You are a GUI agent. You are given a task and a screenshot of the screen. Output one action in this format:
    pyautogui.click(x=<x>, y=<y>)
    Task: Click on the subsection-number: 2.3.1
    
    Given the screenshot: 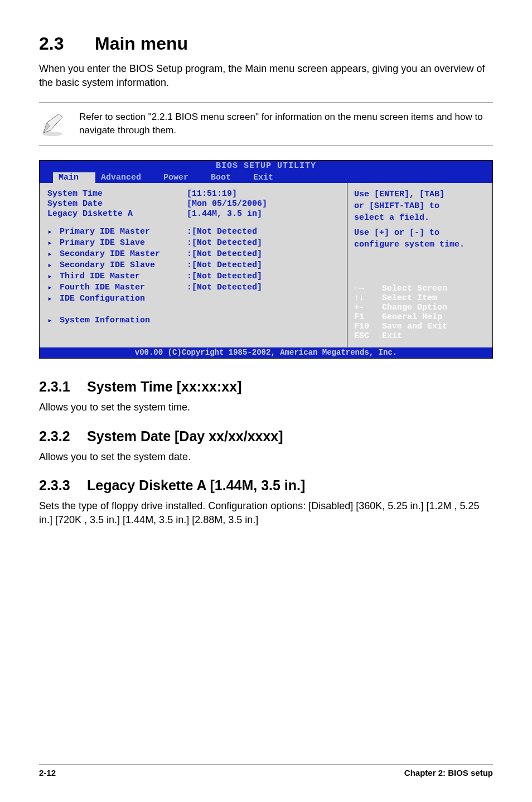 What is the action you would take?
    pyautogui.click(x=63, y=387)
    